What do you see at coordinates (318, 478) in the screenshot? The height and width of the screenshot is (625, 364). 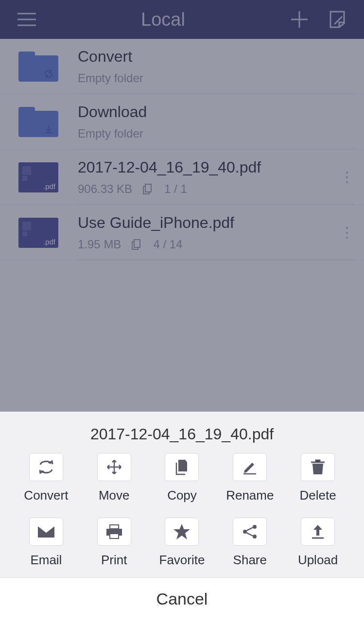 I see `delete-action: Delete` at bounding box center [318, 478].